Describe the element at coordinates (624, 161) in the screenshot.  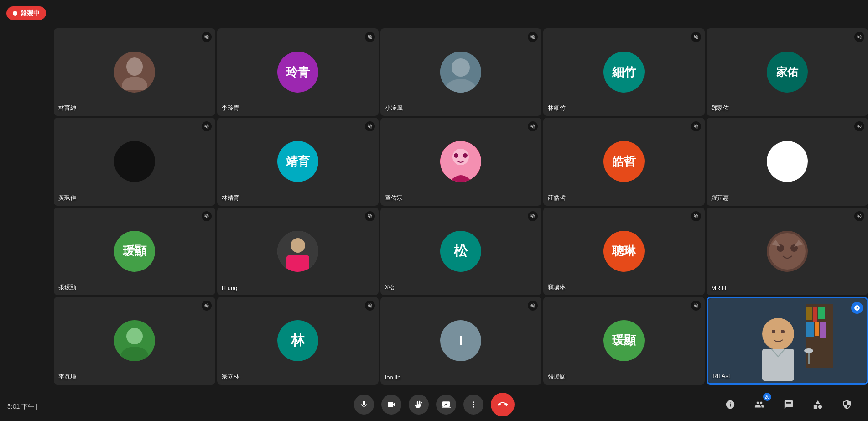
I see `avatar-circle: 皓哲` at that location.